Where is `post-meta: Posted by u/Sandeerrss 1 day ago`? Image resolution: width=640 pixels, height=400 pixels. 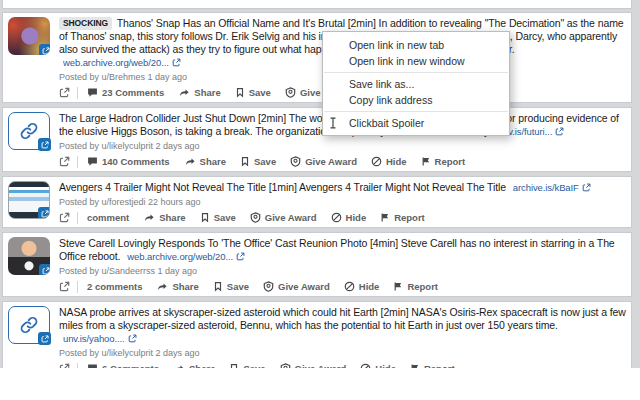
post-meta: Posted by u/Sandeerrss 1 day ago is located at coordinates (343, 271).